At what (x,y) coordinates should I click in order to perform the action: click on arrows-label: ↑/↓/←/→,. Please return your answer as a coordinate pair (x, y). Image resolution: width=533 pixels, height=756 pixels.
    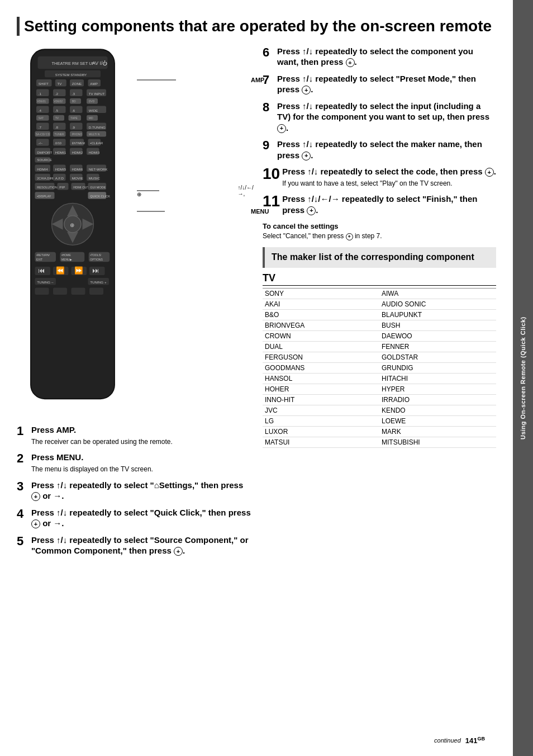
    Looking at the image, I should click on (198, 191).